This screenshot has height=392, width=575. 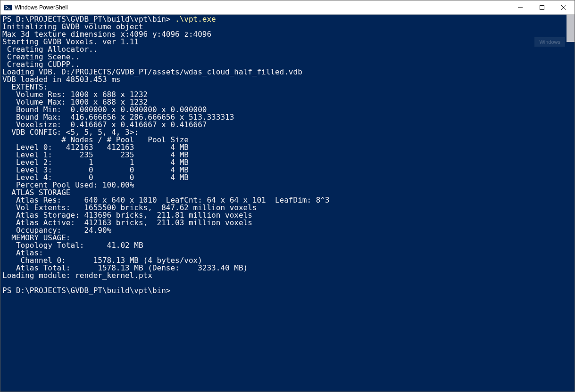 What do you see at coordinates (42, 8) in the screenshot?
I see `window-title: Windows PowerShell` at bounding box center [42, 8].